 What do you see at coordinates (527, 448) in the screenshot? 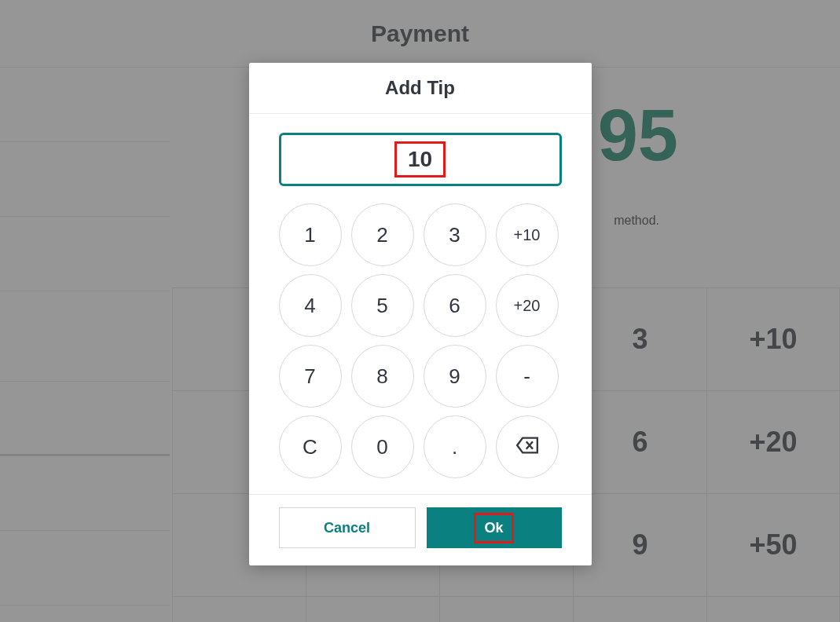
I see `backspace-icon` at bounding box center [527, 448].